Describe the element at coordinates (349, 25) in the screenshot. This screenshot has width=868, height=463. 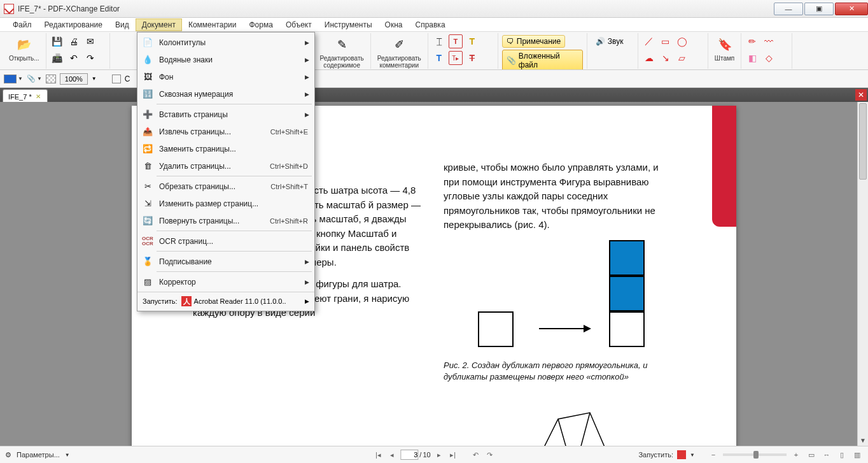
I see `menu-tools: Инструменты` at that location.